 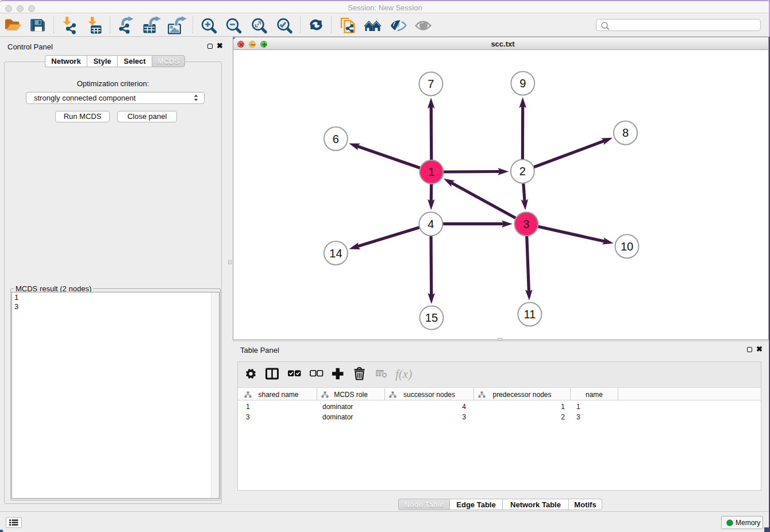 I want to click on svg-text: 4, so click(x=431, y=224).